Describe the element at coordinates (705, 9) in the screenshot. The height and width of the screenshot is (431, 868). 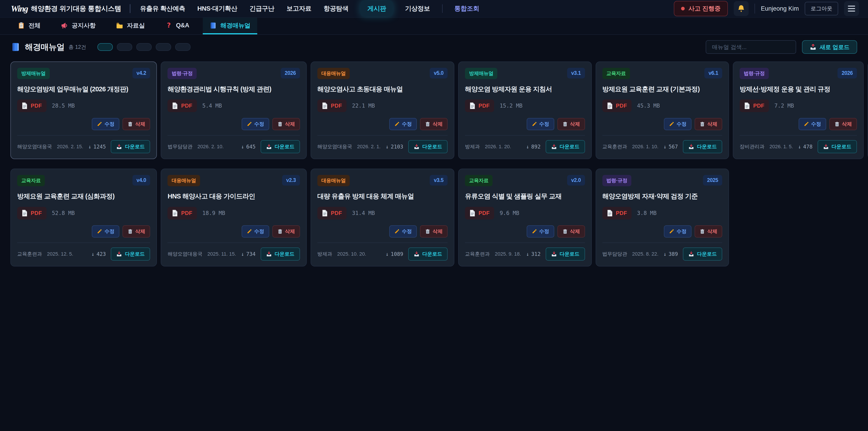
I see `incident-status-label: 사고 진행중` at that location.